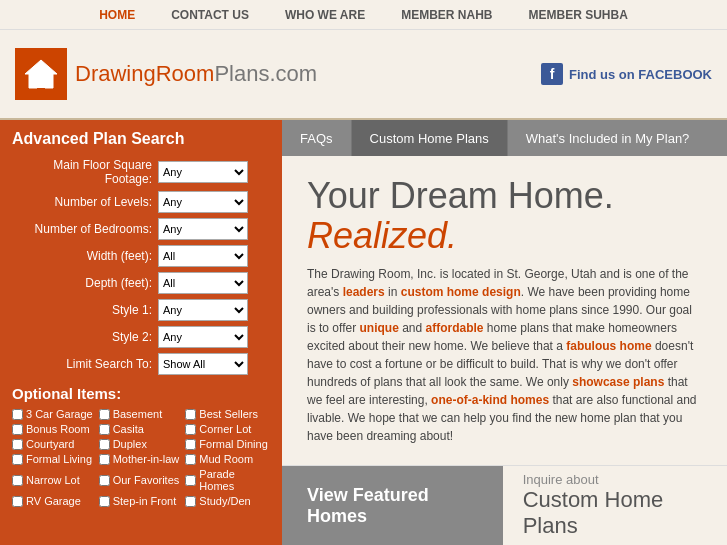 This screenshot has width=727, height=545. Describe the element at coordinates (141, 394) in the screenshot. I see `optional-title: Optional Items:` at that location.